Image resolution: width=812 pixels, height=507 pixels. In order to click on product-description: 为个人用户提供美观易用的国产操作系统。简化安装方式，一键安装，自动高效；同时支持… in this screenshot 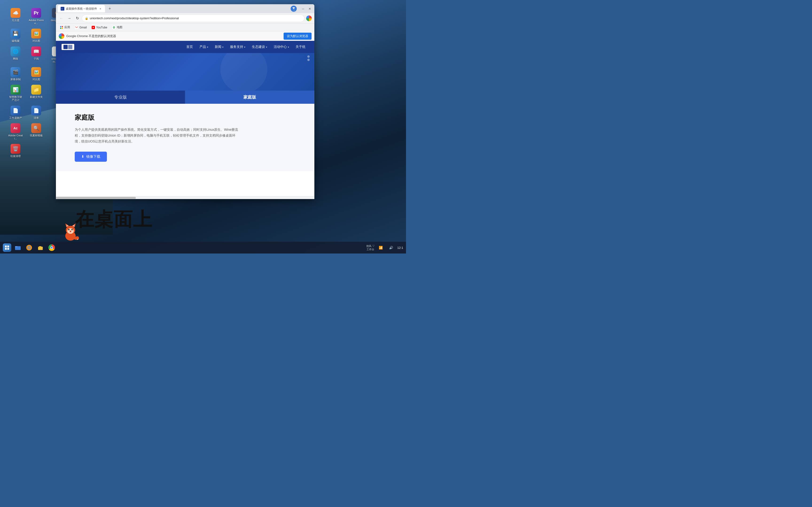, I will do `click(157, 135)`.